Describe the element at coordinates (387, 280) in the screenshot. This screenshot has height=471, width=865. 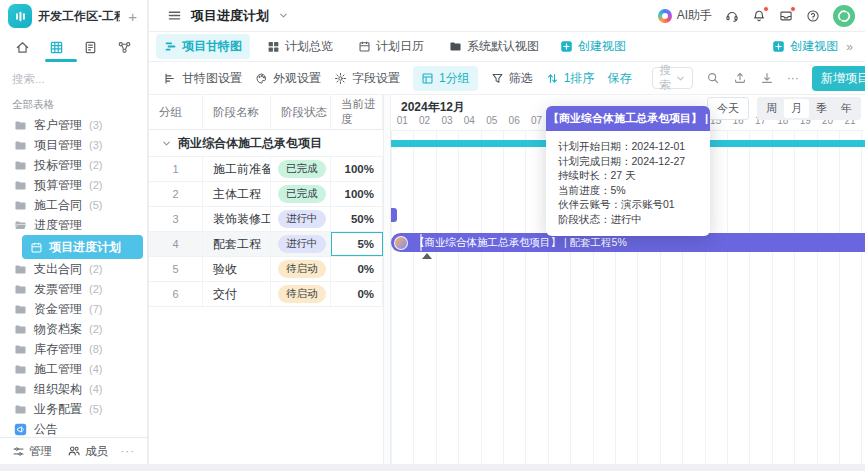
I see `table-gantt-divider` at that location.